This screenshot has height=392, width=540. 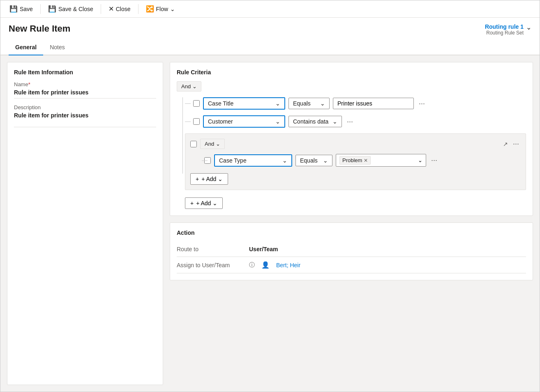 I want to click on name-label: Name*, so click(x=85, y=85).